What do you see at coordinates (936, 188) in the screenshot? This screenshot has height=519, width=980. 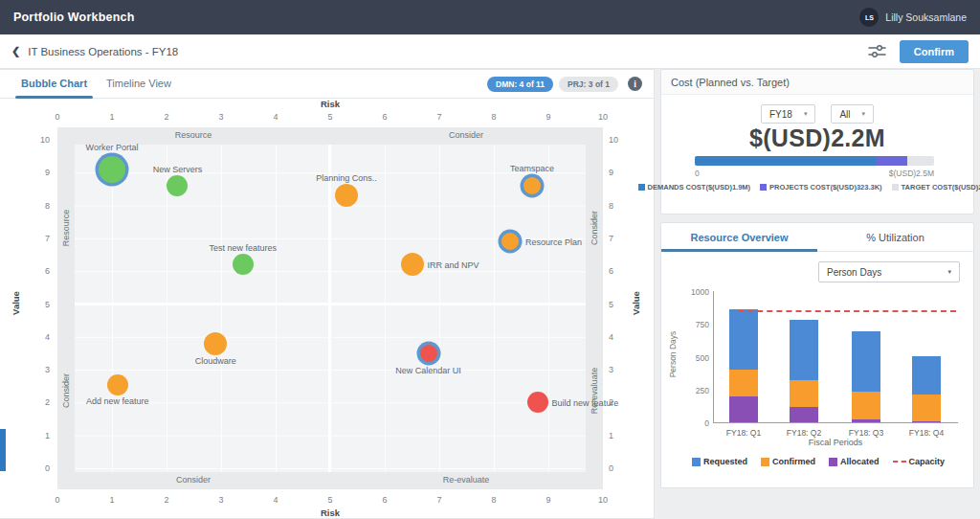 I see `cost-legend-item: TARGET COST($(USD)2.5M)` at bounding box center [936, 188].